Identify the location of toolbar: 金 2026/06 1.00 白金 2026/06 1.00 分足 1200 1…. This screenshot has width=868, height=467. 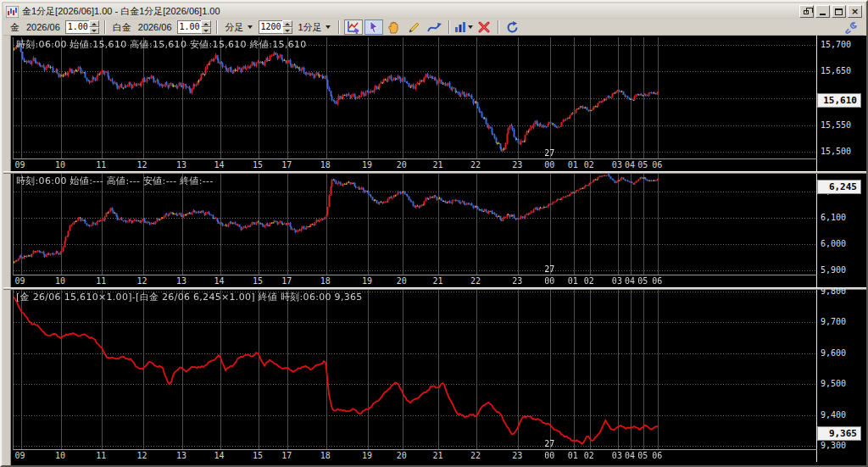
(434, 27).